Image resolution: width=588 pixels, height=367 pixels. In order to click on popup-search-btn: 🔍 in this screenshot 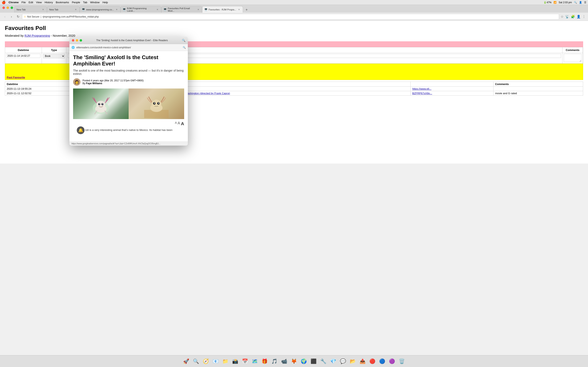, I will do `click(184, 48)`.